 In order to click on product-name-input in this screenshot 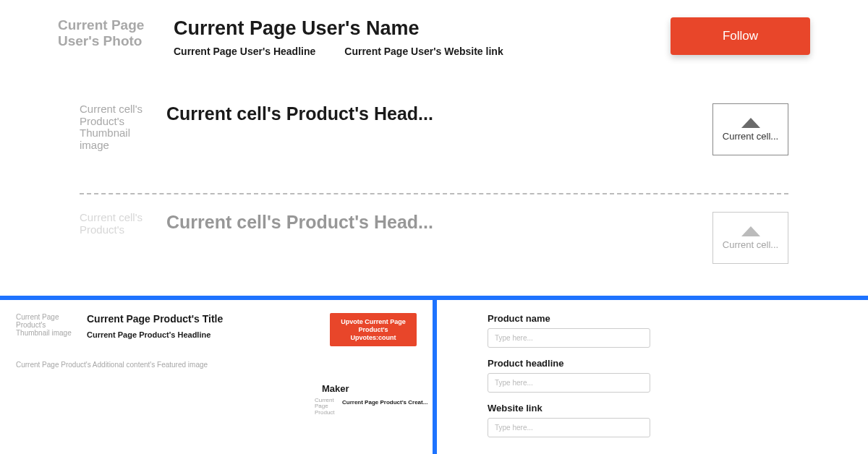, I will do `click(569, 338)`.